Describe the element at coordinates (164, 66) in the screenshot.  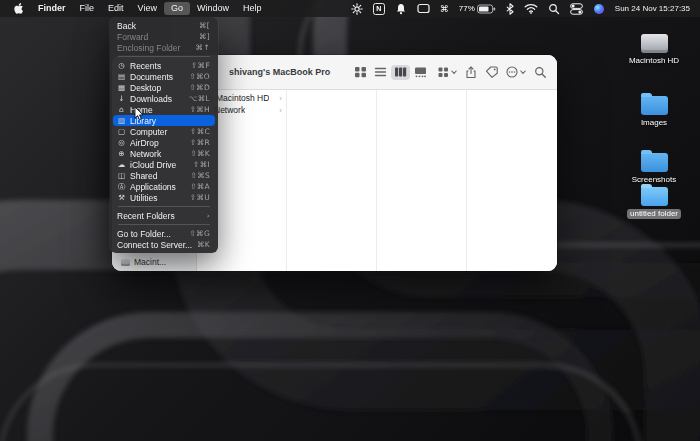
I see `menu-item-recents: ◷ Recents ⇧⌘F` at that location.